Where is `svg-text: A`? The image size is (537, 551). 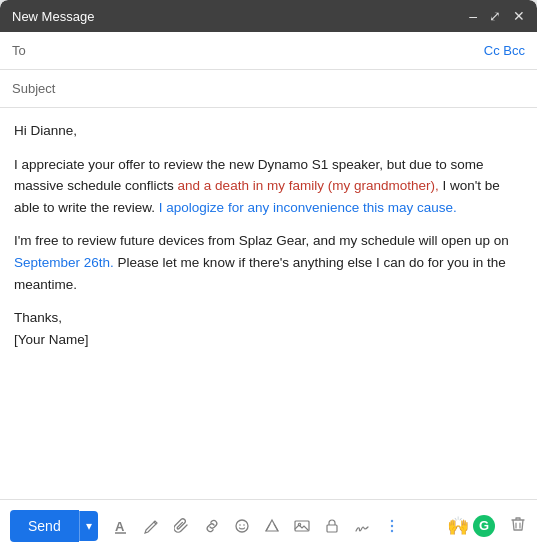 svg-text: A is located at coordinates (120, 526).